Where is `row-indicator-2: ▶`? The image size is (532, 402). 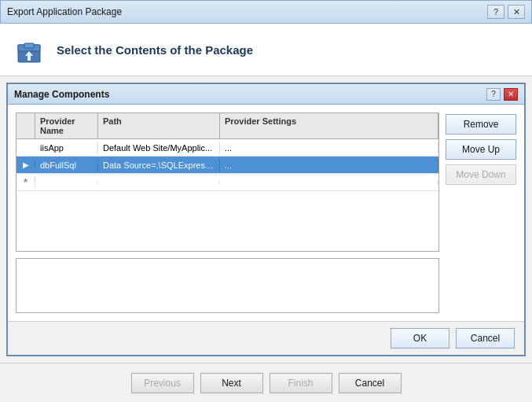 row-indicator-2: ▶ is located at coordinates (26, 165).